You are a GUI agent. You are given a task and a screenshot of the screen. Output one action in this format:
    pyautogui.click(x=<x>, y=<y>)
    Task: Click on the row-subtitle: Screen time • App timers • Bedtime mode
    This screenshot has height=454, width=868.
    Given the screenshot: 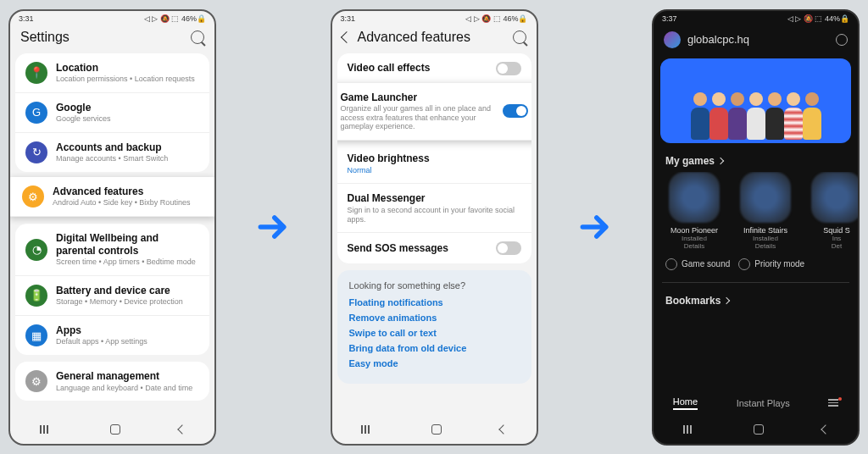 What is the action you would take?
    pyautogui.click(x=127, y=263)
    